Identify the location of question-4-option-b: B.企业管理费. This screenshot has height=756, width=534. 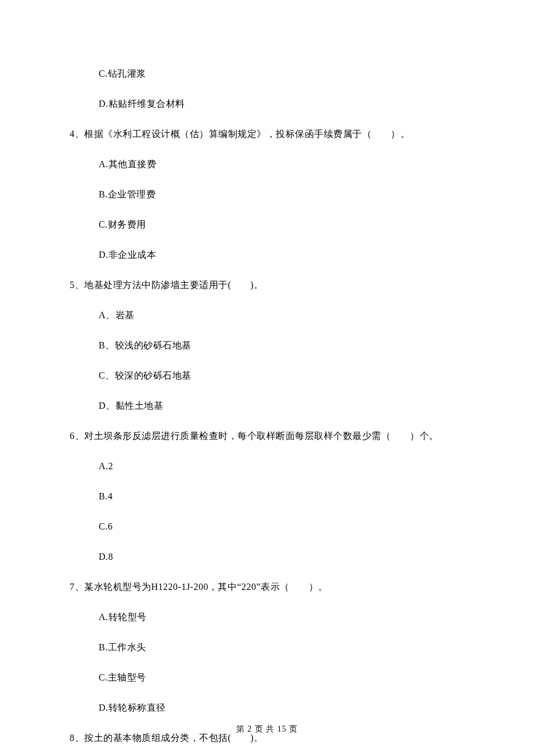
(282, 195).